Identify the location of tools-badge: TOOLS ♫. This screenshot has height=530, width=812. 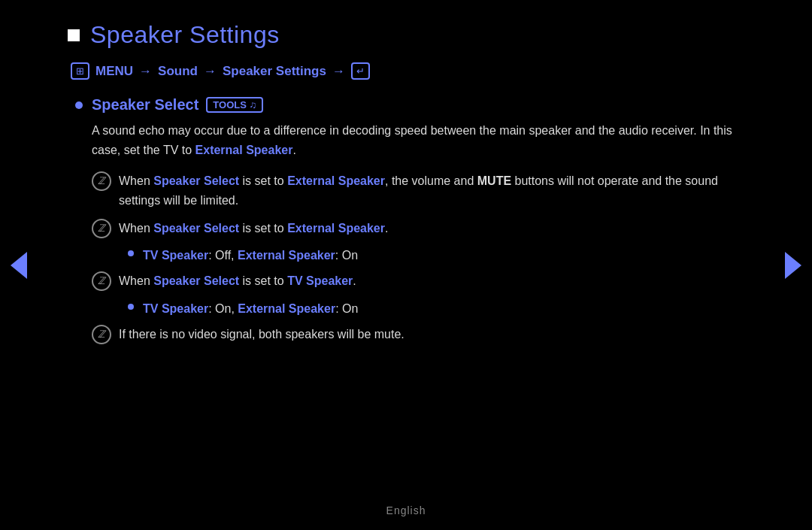
(235, 105).